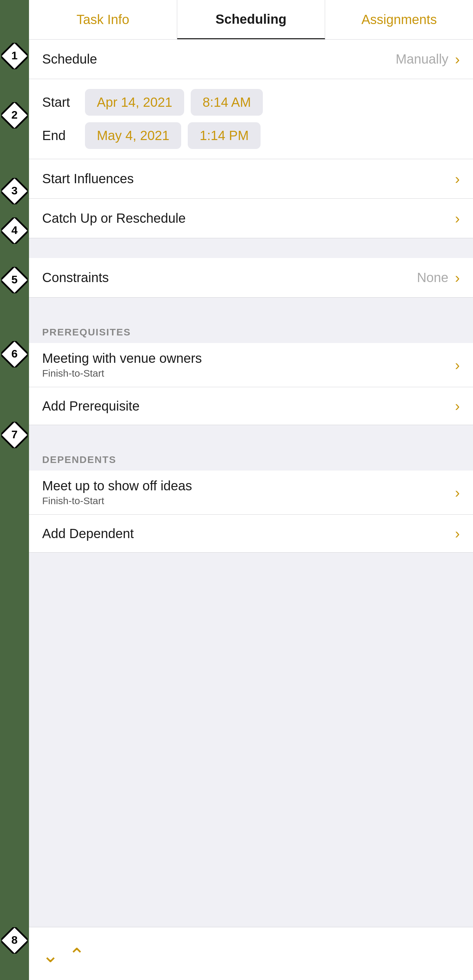 The image size is (473, 980). Describe the element at coordinates (457, 406) in the screenshot. I see `add-prerequisite-chevron-icon: ›` at that location.